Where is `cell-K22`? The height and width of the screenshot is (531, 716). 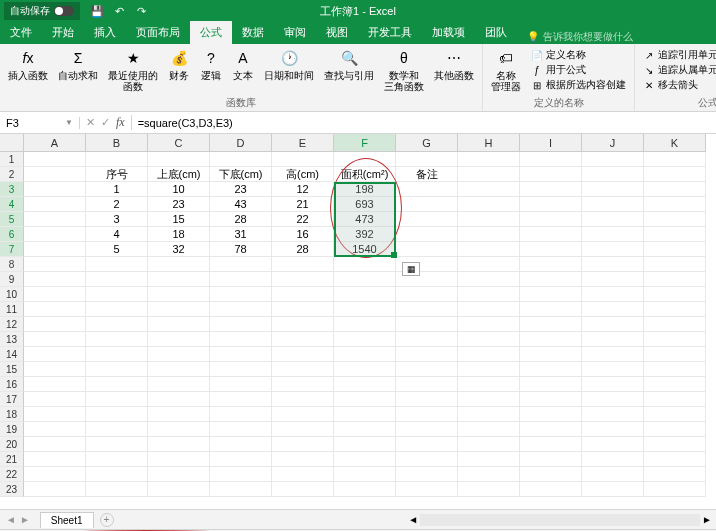 cell-K22 is located at coordinates (675, 474).